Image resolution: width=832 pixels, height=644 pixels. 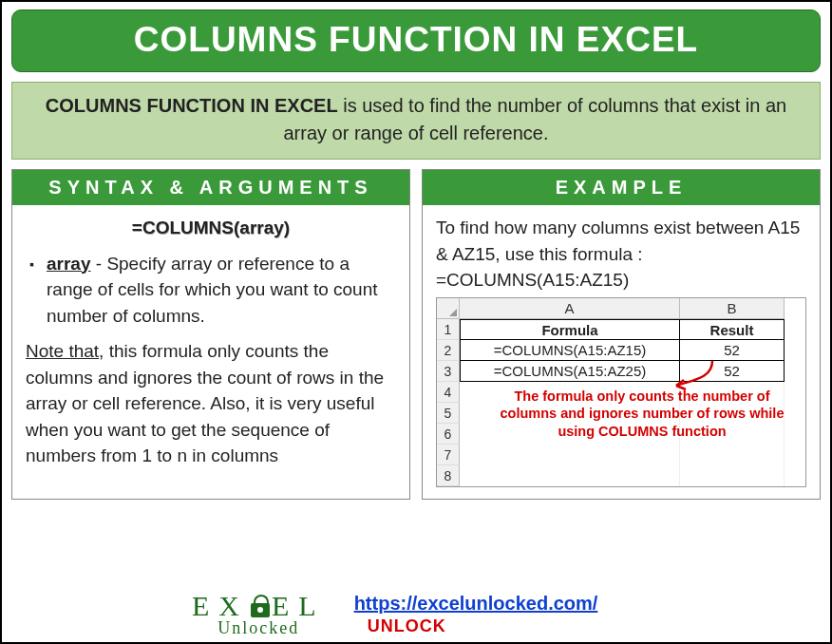 What do you see at coordinates (448, 371) in the screenshot?
I see `row-header: 3` at bounding box center [448, 371].